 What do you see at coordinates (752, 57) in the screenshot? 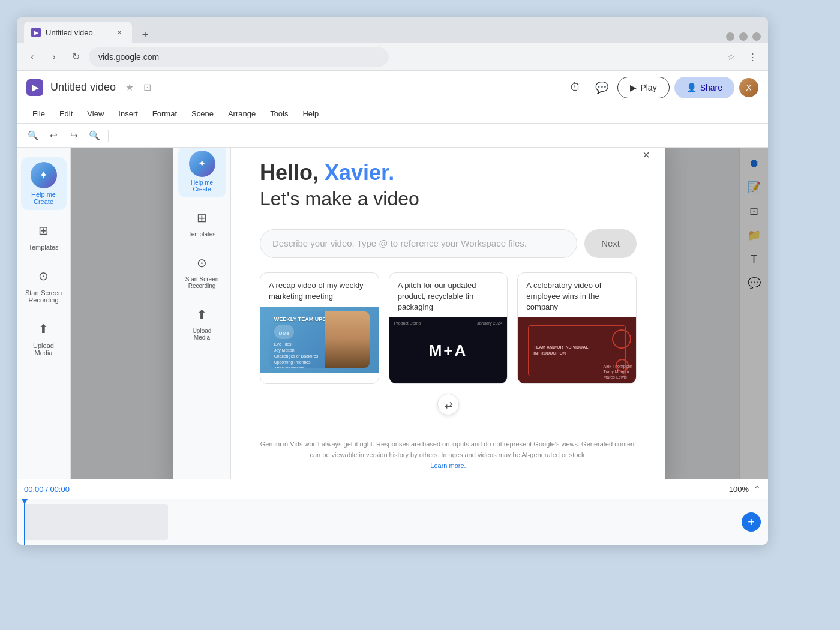
I see `more-options-icon: ⋮` at bounding box center [752, 57].